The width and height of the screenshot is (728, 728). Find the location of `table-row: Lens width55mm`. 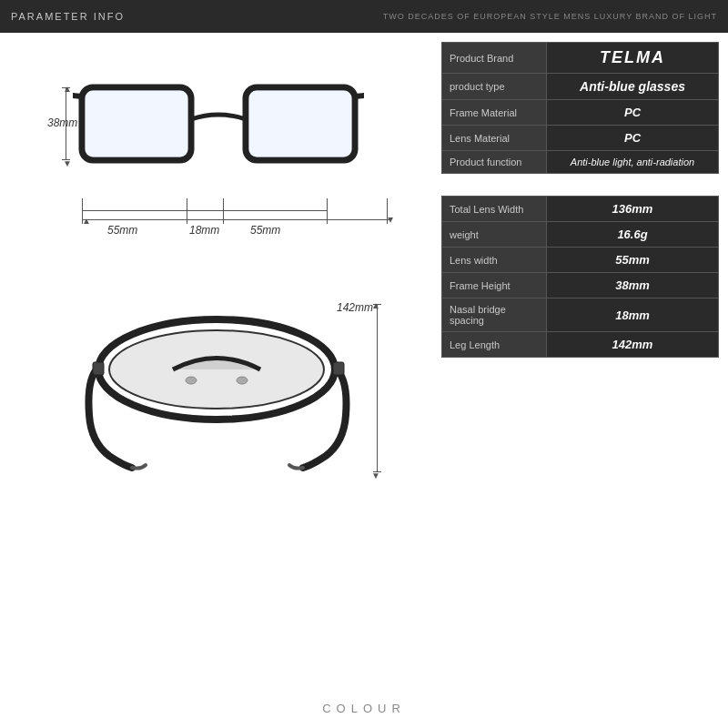

table-row: Lens width55mm is located at coordinates (581, 260).